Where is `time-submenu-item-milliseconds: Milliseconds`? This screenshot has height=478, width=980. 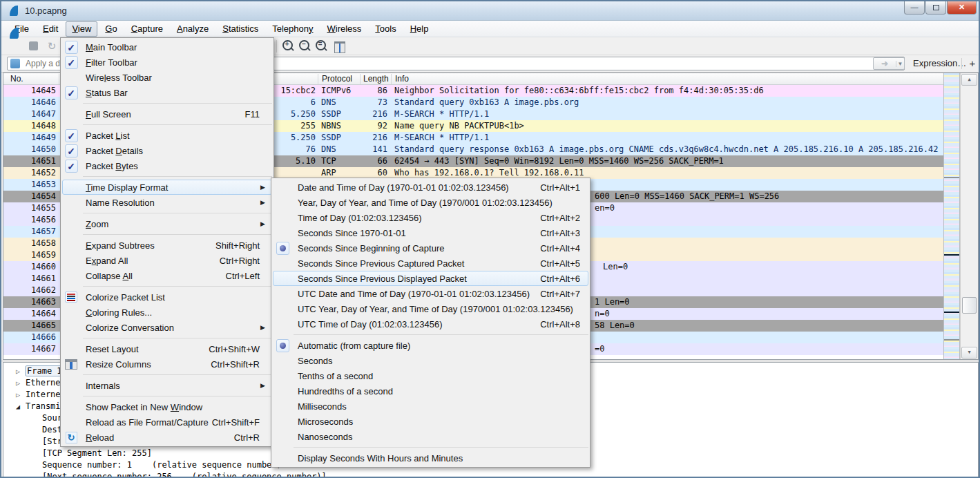 time-submenu-item-milliseconds: Milliseconds is located at coordinates (431, 406).